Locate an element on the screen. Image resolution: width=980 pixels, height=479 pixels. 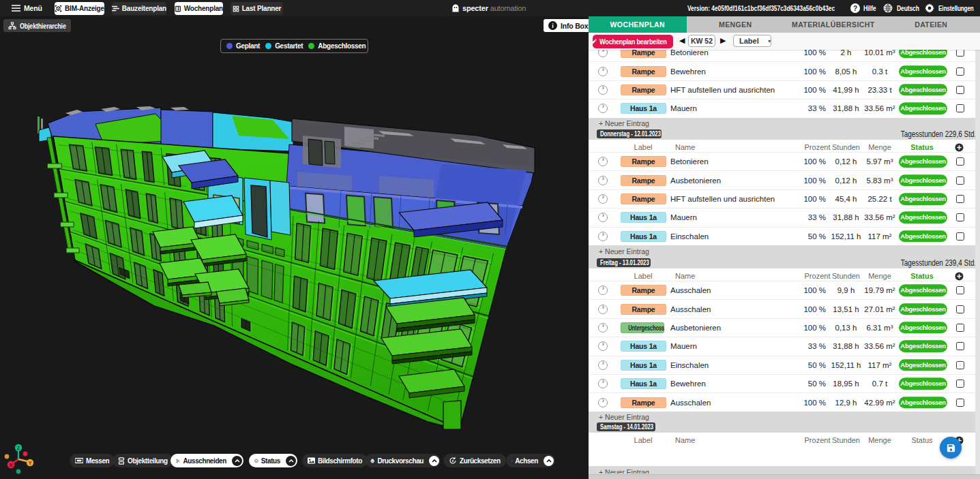
svg-text: e is located at coordinates (453, 461).